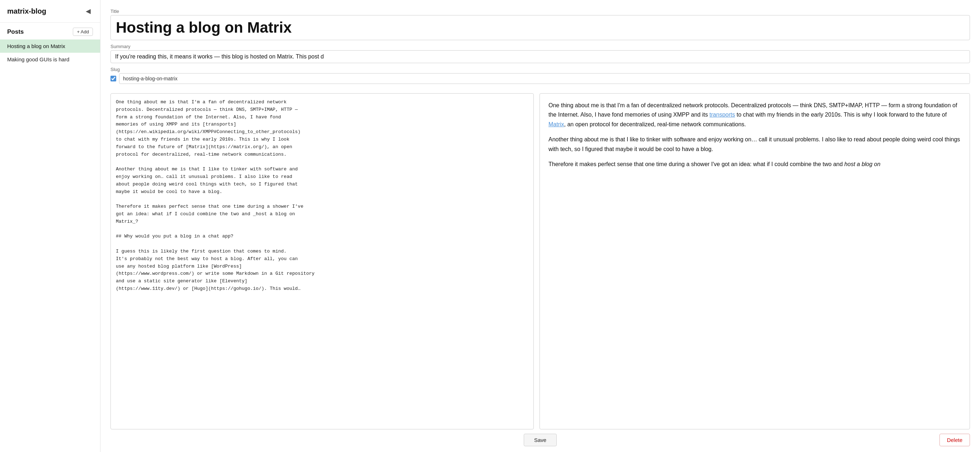 Image resolution: width=980 pixels, height=452 pixels. What do you see at coordinates (50, 53) in the screenshot?
I see `posts-list: Hosting a blog on Matrix Making good GUI…` at bounding box center [50, 53].